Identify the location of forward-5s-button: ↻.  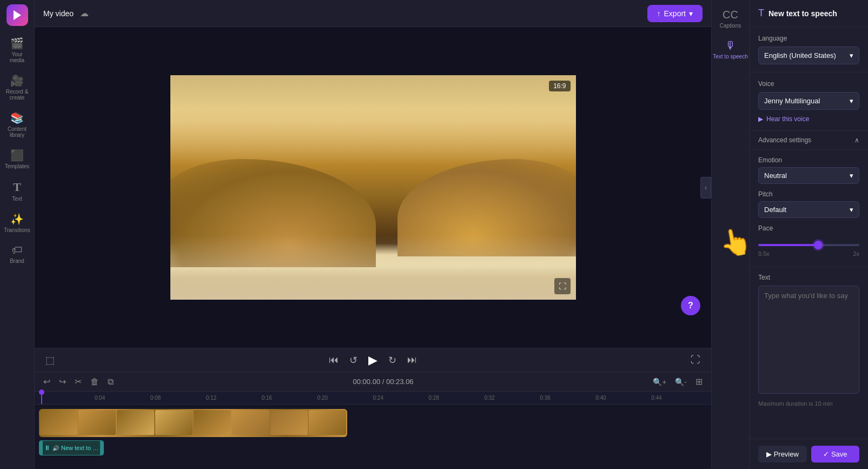
(393, 360).